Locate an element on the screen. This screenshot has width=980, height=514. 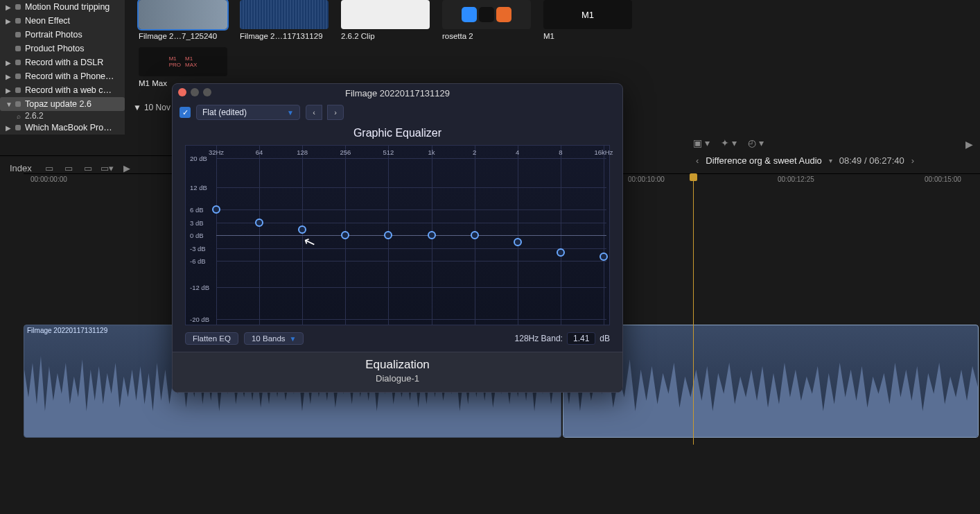
flatten-label: Flatten EQ is located at coordinates (212, 339).